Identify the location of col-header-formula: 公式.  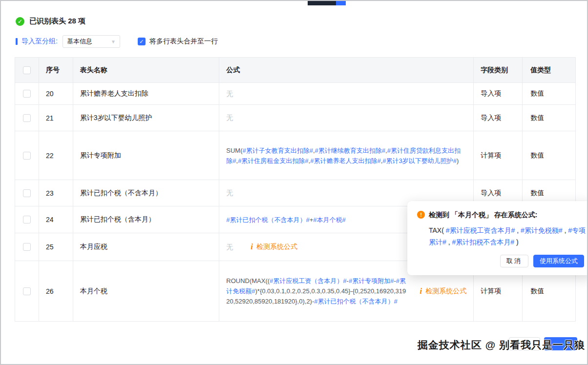
(347, 70).